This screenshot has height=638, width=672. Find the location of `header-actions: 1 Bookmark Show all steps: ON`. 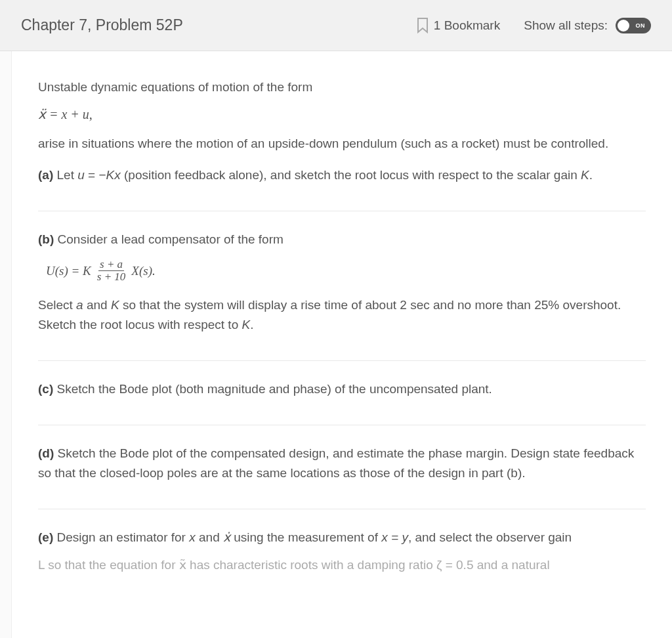

header-actions: 1 Bookmark Show all steps: ON is located at coordinates (534, 26).